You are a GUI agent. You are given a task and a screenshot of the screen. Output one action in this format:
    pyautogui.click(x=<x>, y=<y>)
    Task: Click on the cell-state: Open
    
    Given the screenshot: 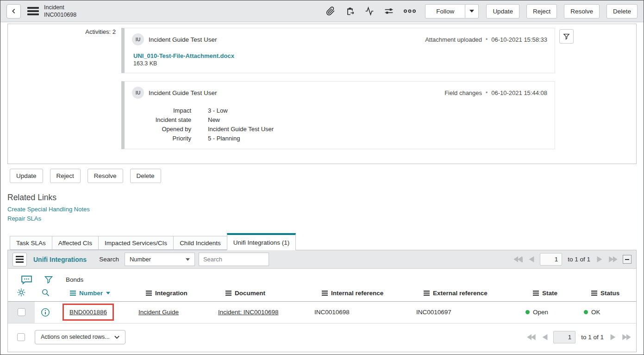 What is the action you would take?
    pyautogui.click(x=548, y=312)
    